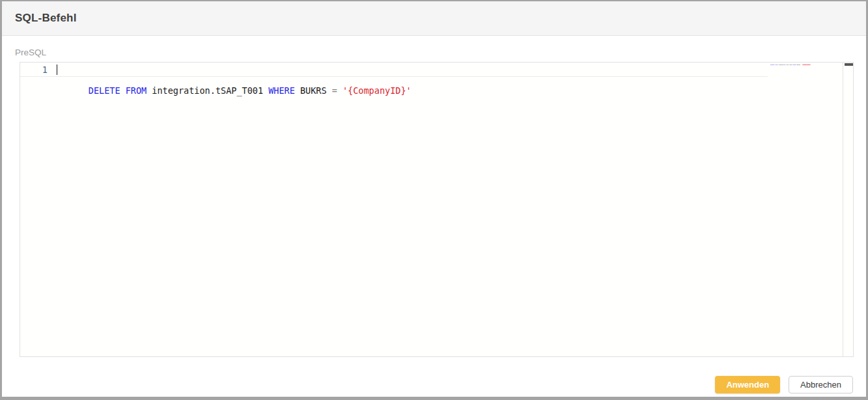 The image size is (868, 400). I want to click on editor-minimap: DELETE FROM integration.tSAP_T001 WHERE …, so click(806, 70).